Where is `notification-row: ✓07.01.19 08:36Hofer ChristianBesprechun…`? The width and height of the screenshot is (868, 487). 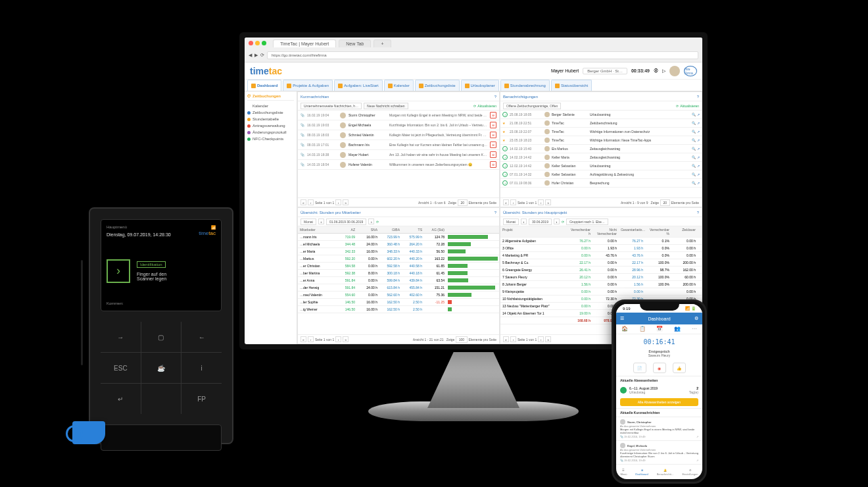 notification-row: ✓07.01.19 08:36Hofer ChristianBesprechun… is located at coordinates (601, 183).